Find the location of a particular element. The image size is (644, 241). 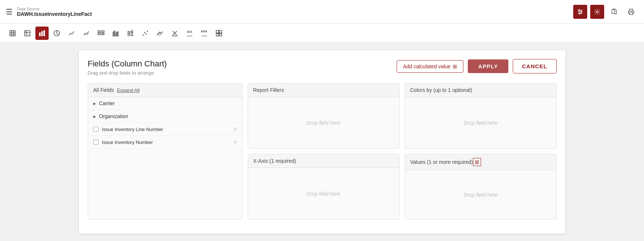

x-axis-label: X-Axis (1 required) is located at coordinates (275, 161).